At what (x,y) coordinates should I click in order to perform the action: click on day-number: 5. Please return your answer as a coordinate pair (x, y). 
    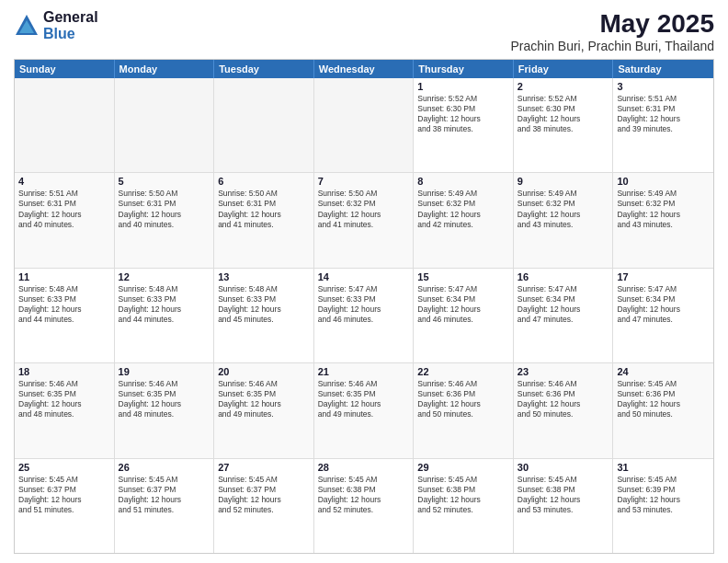
    Looking at the image, I should click on (165, 181).